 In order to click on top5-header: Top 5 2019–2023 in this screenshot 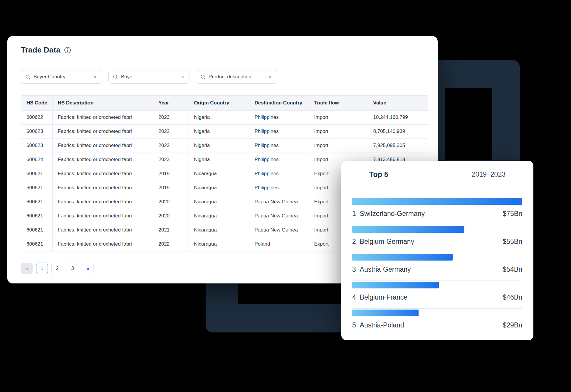, I will do `click(437, 174)`.